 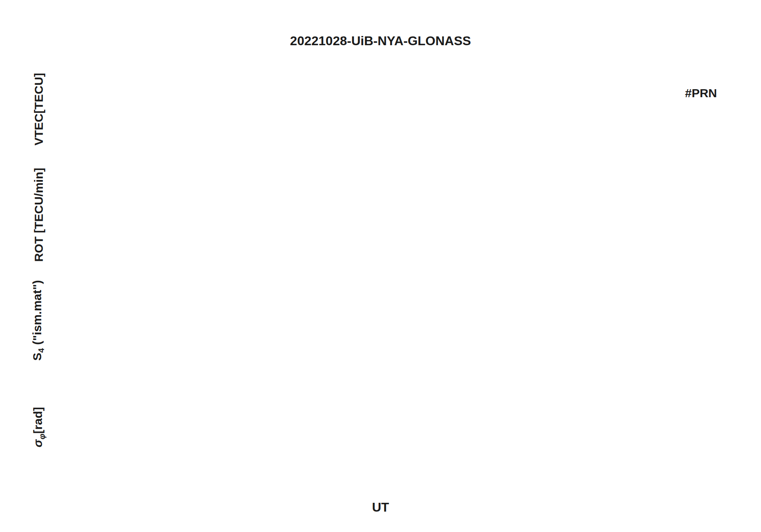 What do you see at coordinates (380, 41) in the screenshot?
I see `chart-title: 20221028-UiB-NYA-GLONASS` at bounding box center [380, 41].